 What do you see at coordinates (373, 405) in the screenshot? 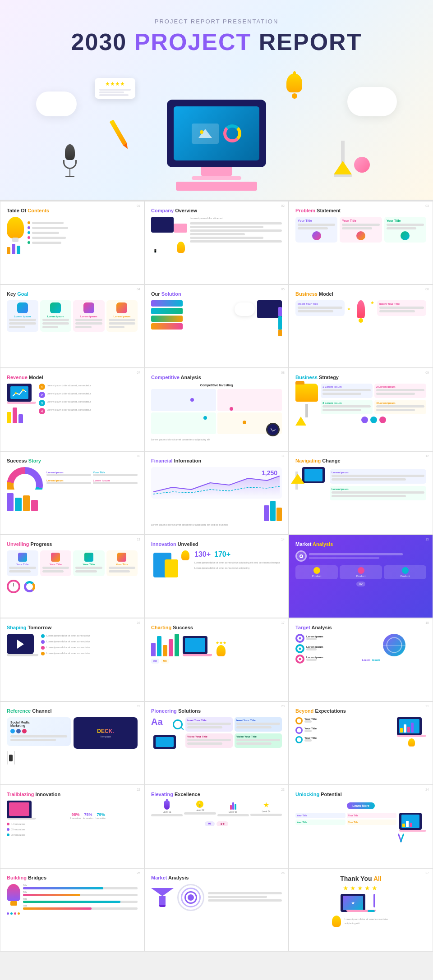
I see `strategy-items: 1 Lorem ipsum 2 Lorem ipsum 3 Lorem ipsu…` at bounding box center [373, 405].